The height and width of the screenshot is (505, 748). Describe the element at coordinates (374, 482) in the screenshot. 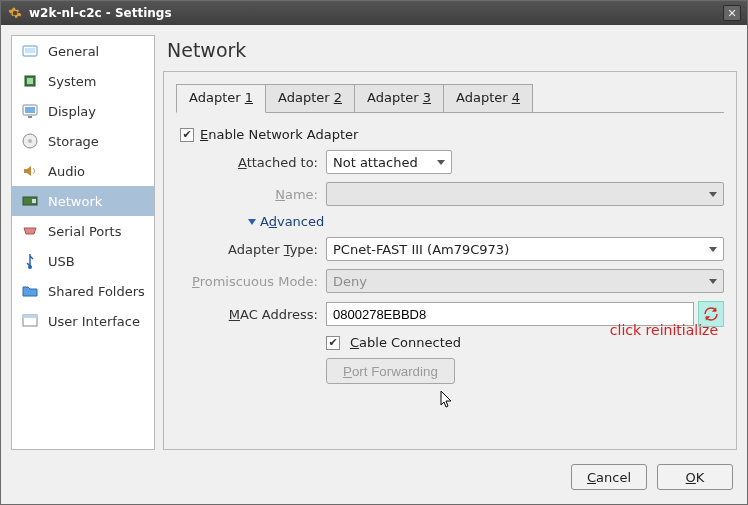

I see `dialog-footer: Cancel OK` at that location.